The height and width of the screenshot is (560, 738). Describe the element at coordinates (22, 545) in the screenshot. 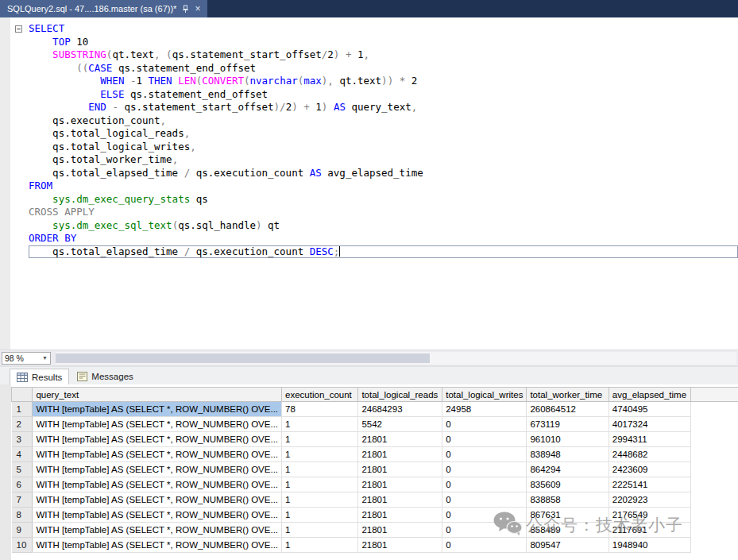

I see `row-number: 10` at that location.